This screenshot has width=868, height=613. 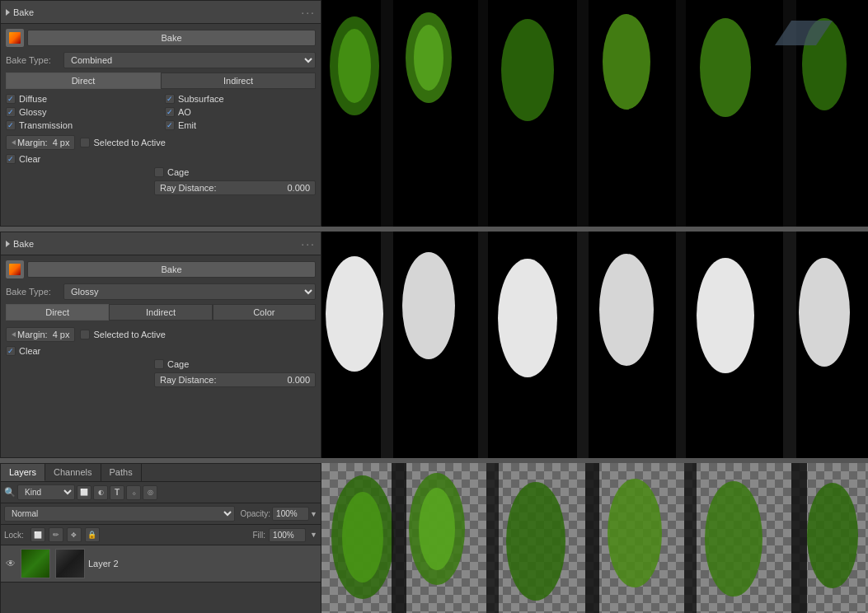 What do you see at coordinates (81, 125) in the screenshot?
I see `cb-transmission: Transmission` at bounding box center [81, 125].